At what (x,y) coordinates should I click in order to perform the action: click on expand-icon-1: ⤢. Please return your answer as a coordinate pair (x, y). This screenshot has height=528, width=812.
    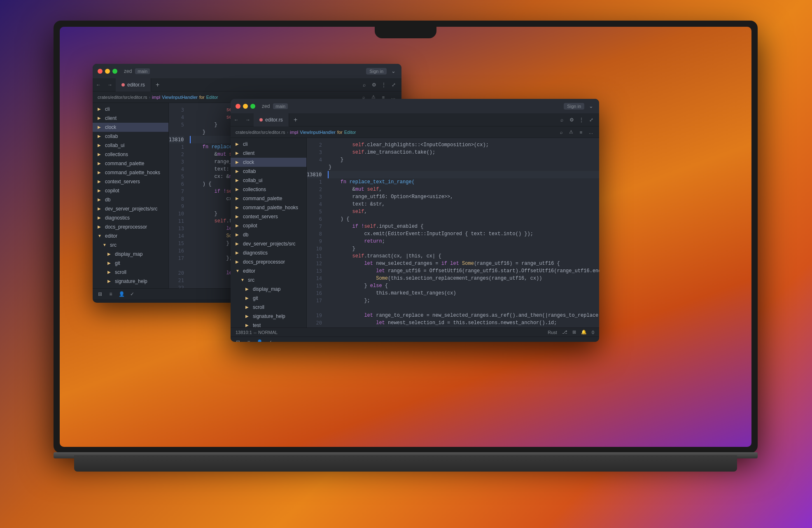
    Looking at the image, I should click on (394, 85).